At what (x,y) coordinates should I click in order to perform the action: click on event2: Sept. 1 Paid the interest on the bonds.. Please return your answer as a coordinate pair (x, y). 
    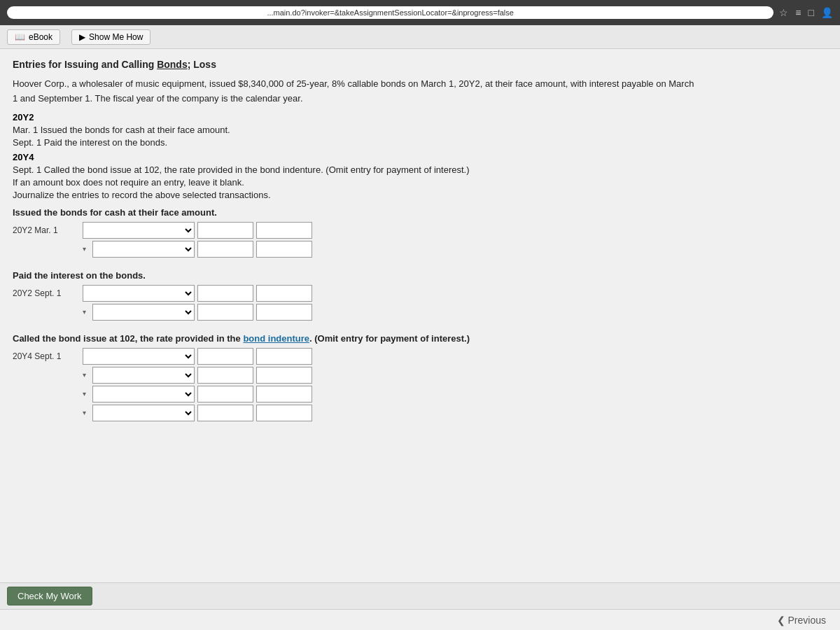
    Looking at the image, I should click on (420, 143).